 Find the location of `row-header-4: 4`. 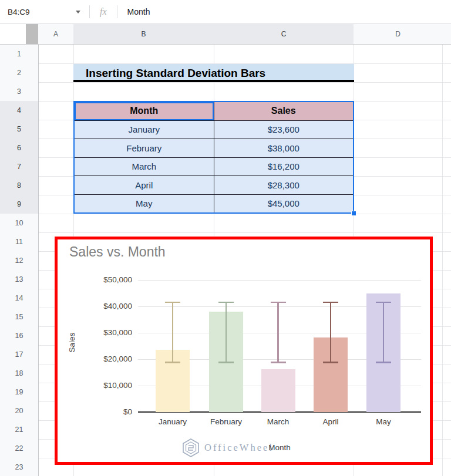

row-header-4: 4 is located at coordinates (19, 110).